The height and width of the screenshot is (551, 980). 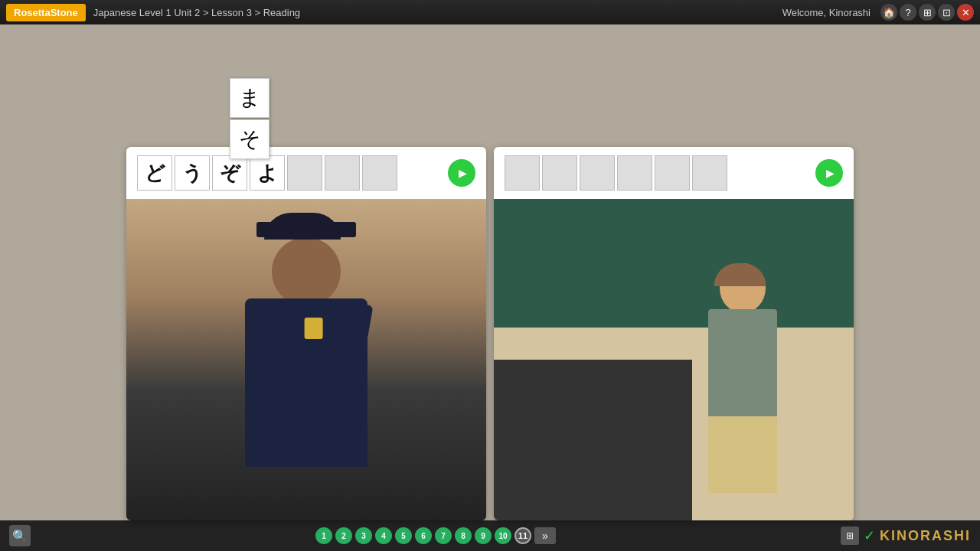 What do you see at coordinates (965, 12) in the screenshot?
I see `close-button: ✕` at bounding box center [965, 12].